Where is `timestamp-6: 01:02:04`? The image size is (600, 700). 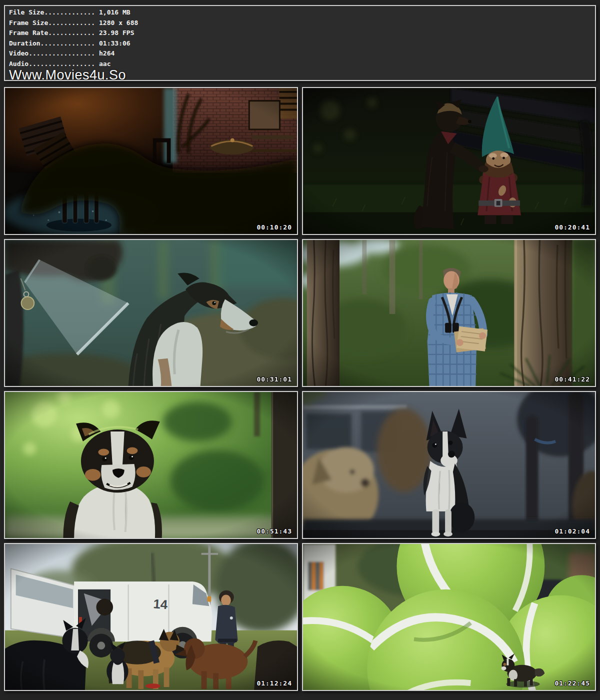
timestamp-6: 01:02:04 is located at coordinates (572, 531).